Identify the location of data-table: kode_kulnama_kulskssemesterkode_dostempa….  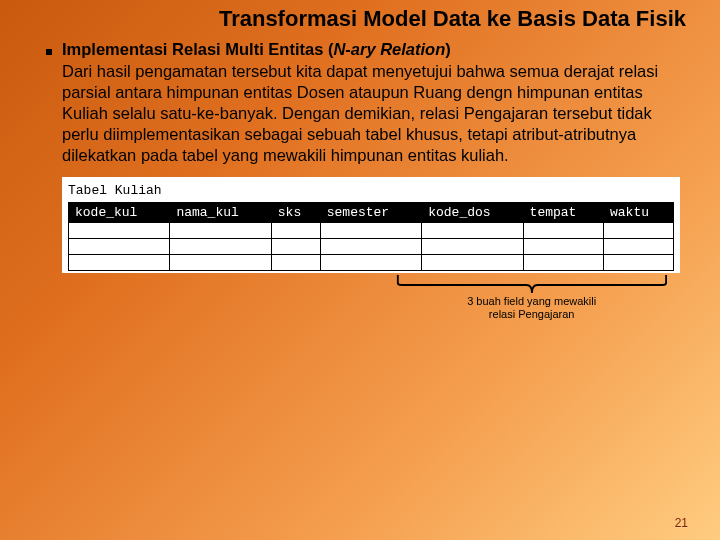
(371, 236).